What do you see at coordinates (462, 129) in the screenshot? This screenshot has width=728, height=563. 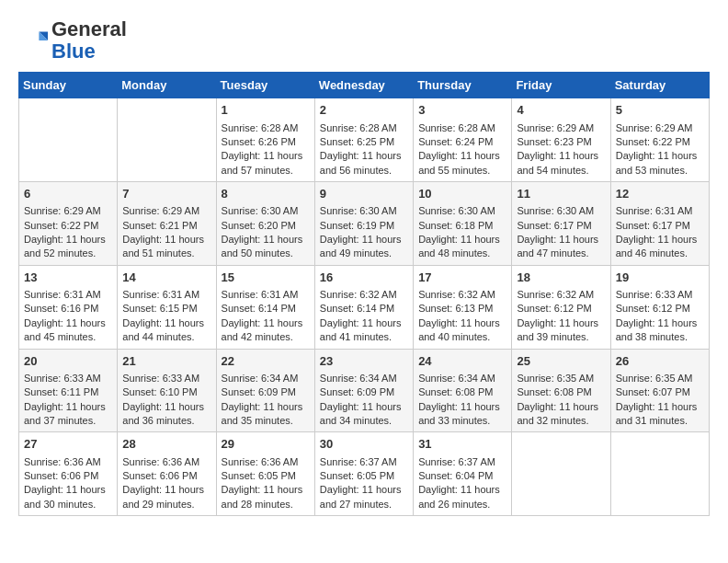 I see `sunrise-text: Sunrise: 6:28 AM` at bounding box center [462, 129].